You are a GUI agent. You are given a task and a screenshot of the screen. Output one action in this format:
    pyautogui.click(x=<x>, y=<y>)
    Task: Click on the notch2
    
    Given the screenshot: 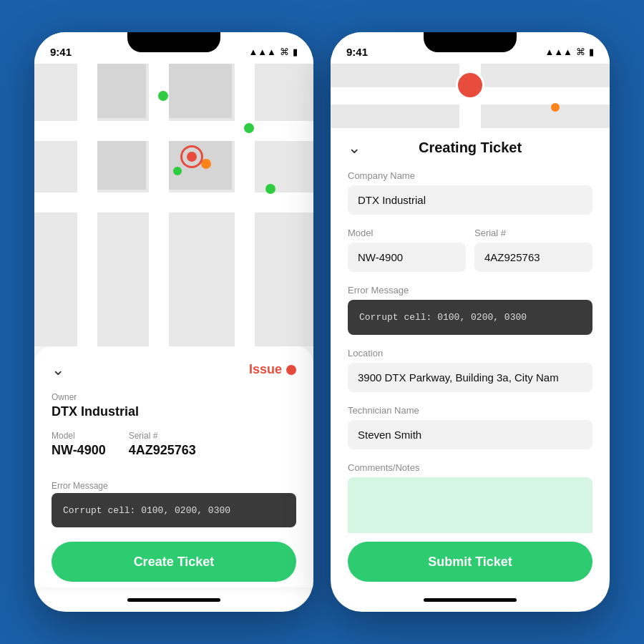 What is the action you would take?
    pyautogui.click(x=470, y=42)
    